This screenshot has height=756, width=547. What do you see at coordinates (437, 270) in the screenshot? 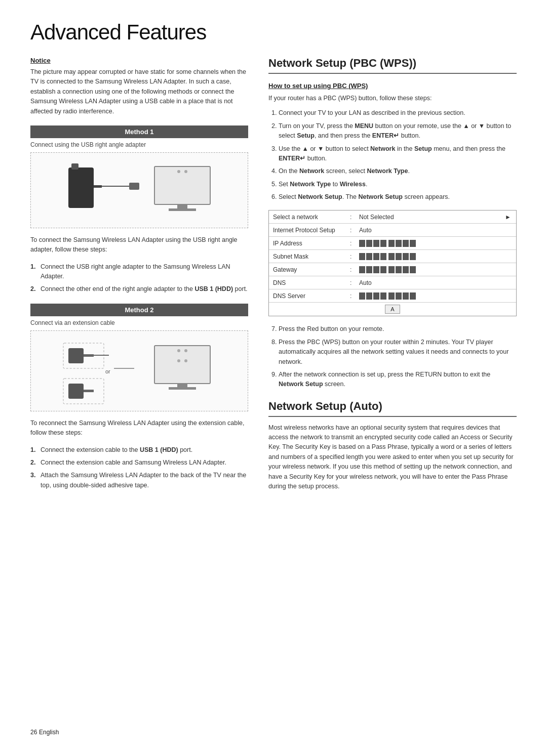
I see `nt-value-gateway` at bounding box center [437, 270].